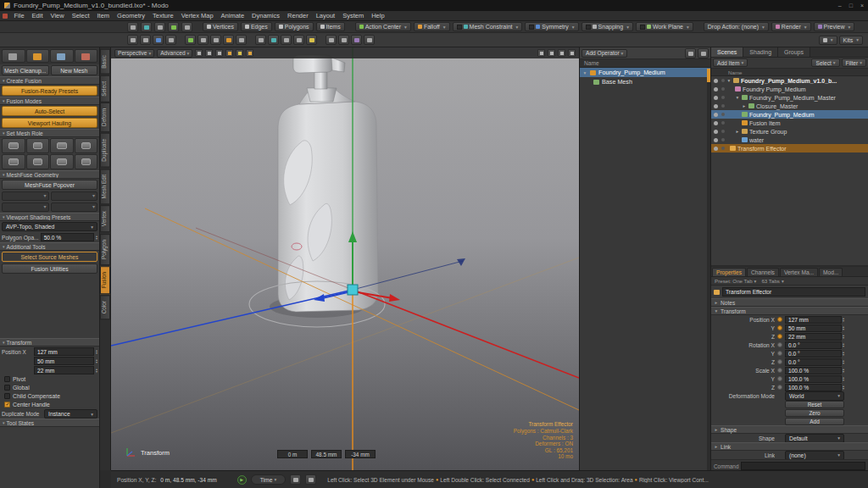 The height and width of the screenshot is (488, 868). I want to click on item-row: Texture Group, so click(790, 131).